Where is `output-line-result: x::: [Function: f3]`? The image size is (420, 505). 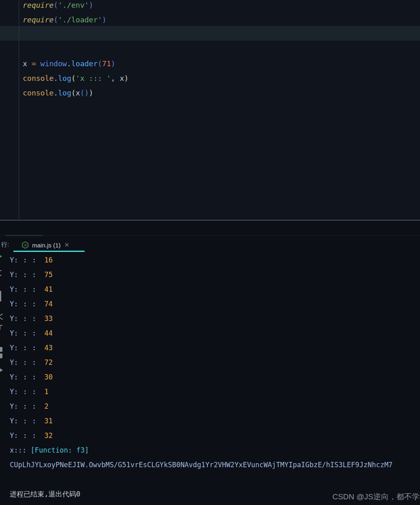 output-line-result: x::: [Function: f3] is located at coordinates (210, 450).